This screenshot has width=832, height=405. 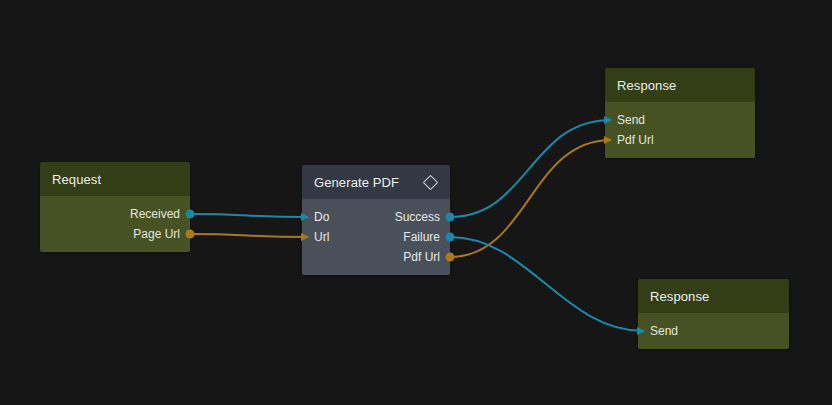 I want to click on port-failure-label: Failure, so click(x=426, y=237).